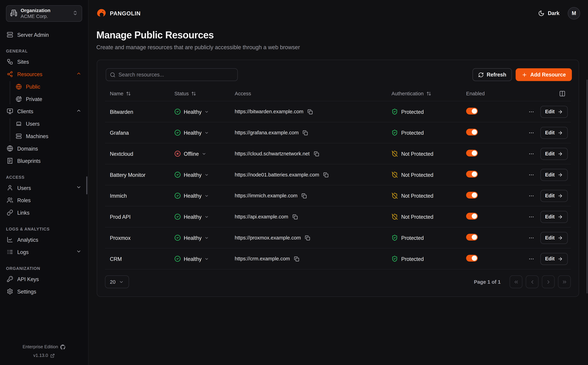 The image size is (588, 365). Describe the element at coordinates (44, 35) in the screenshot. I see `sidebar-item-server-admin: Server Admin` at that location.